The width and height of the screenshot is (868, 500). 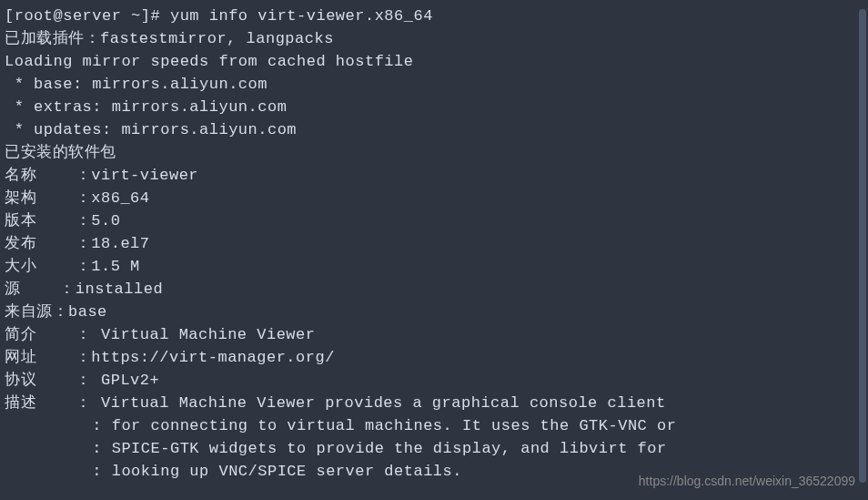 I want to click on desc-line4: looking up VNC/SPICE server details., so click(x=288, y=472).